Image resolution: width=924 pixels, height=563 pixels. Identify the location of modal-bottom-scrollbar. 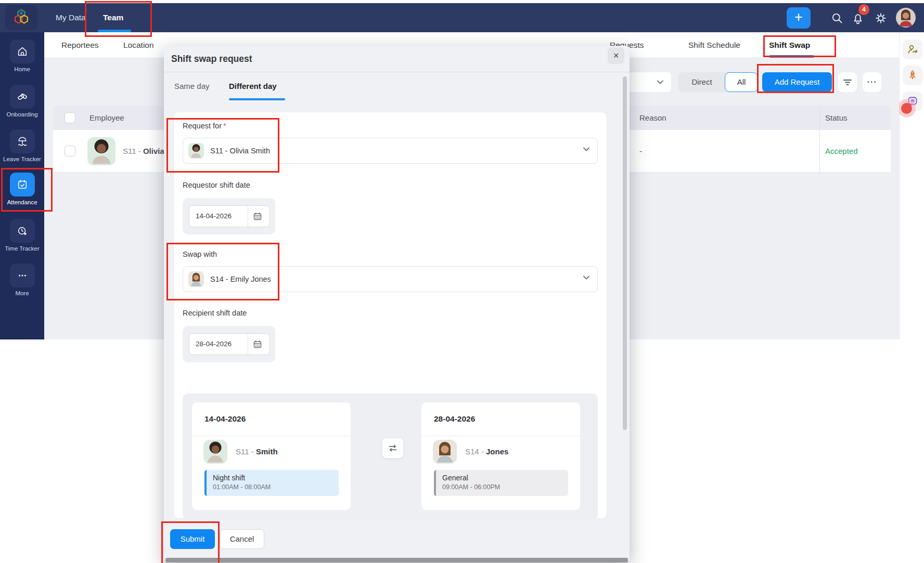
(396, 560).